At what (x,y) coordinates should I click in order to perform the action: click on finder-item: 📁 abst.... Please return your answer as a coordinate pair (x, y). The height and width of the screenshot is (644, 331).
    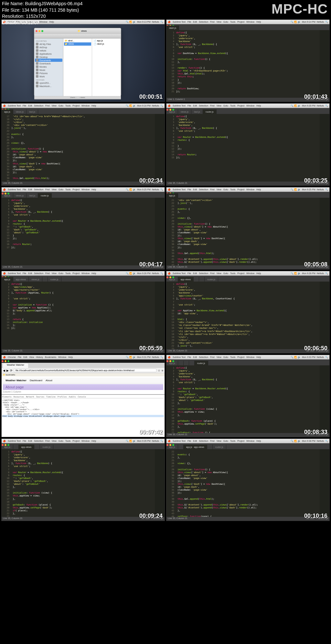
    Looking at the image, I should click on (78, 41).